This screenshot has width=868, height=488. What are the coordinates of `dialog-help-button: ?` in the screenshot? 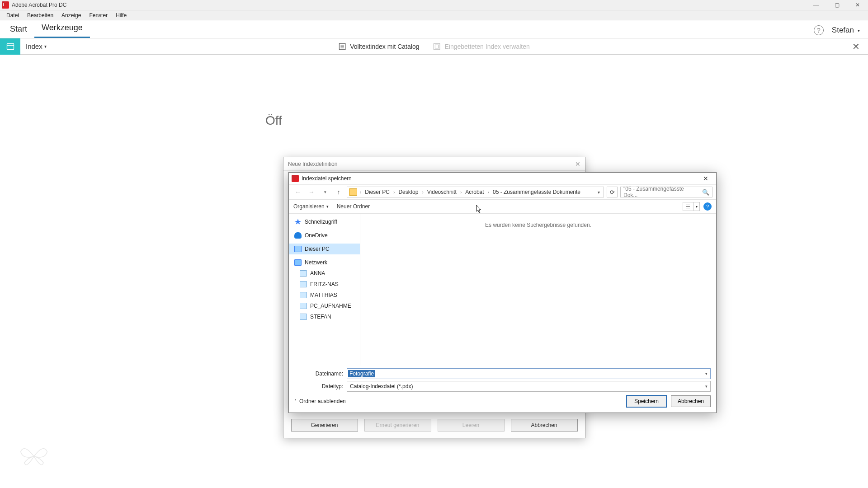 It's located at (708, 206).